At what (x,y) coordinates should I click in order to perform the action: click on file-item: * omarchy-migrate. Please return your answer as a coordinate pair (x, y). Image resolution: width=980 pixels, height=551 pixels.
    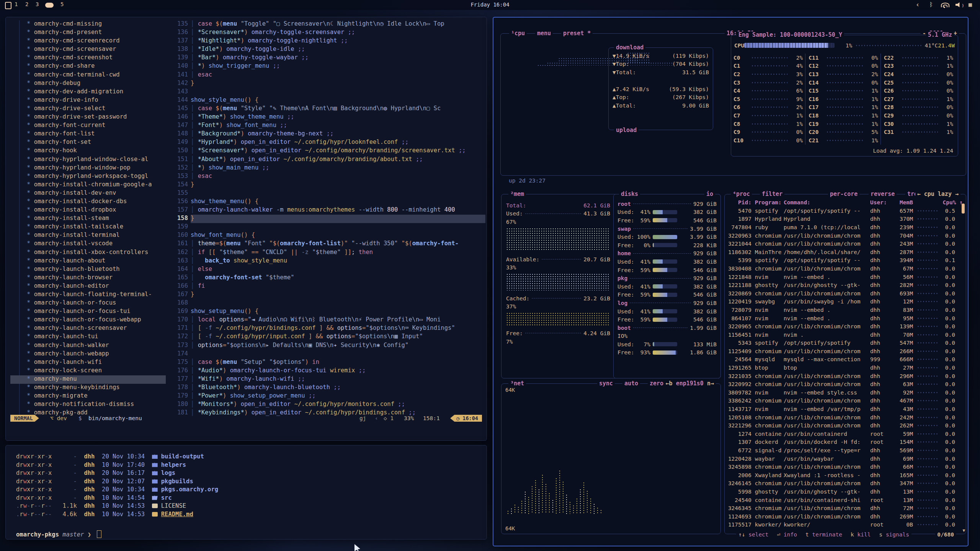
    Looking at the image, I should click on (88, 396).